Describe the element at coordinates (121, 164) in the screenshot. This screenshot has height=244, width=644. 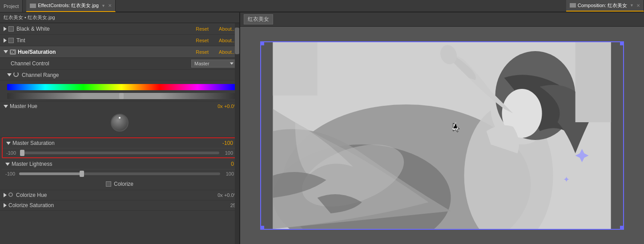
I see `master-lightness-label: Master Lightness` at that location.